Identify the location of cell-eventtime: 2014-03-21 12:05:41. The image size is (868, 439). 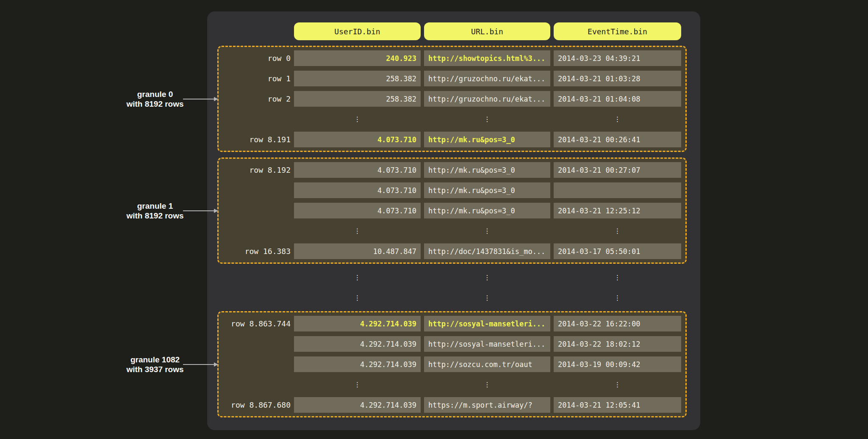
(618, 405).